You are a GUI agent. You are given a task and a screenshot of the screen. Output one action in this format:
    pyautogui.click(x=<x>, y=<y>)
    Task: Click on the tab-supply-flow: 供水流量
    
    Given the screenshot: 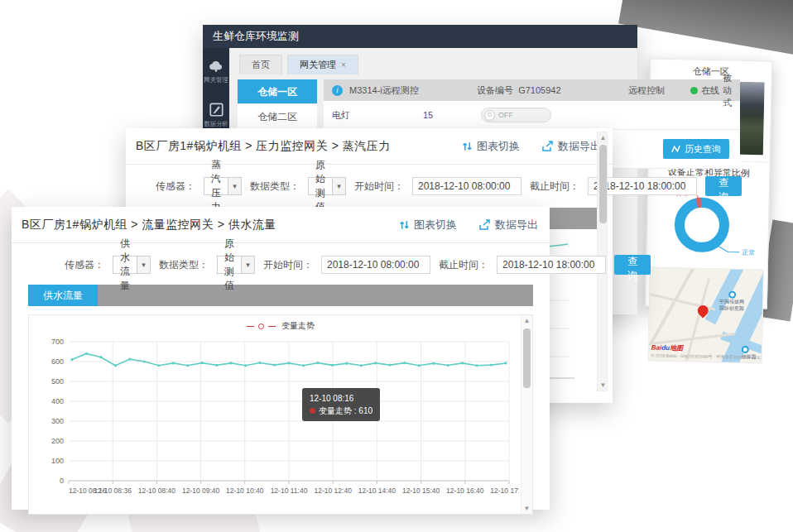 What is the action you would take?
    pyautogui.click(x=63, y=295)
    